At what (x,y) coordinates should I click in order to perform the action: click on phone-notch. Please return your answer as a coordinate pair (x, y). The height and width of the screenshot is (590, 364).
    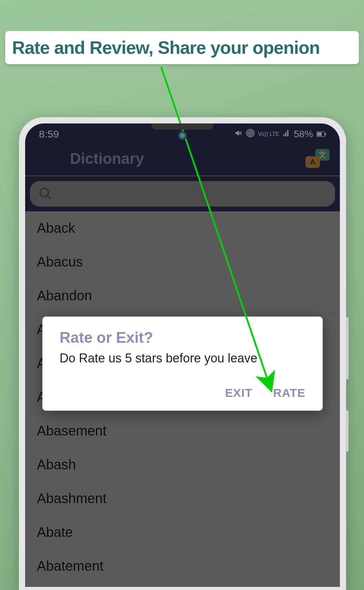
    Looking at the image, I should click on (183, 127).